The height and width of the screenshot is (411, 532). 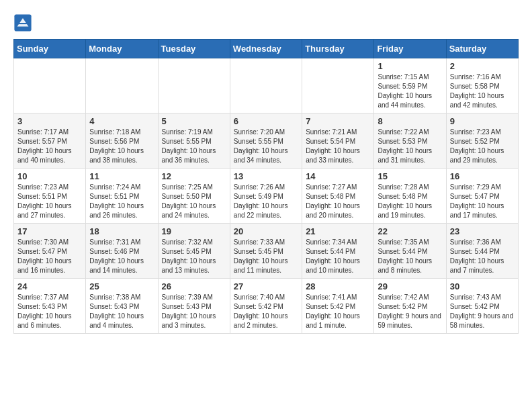 I want to click on day-info: Sunrise: 7:20 AM Sunset: 5:55 PM Dayligh…, so click(x=266, y=146).